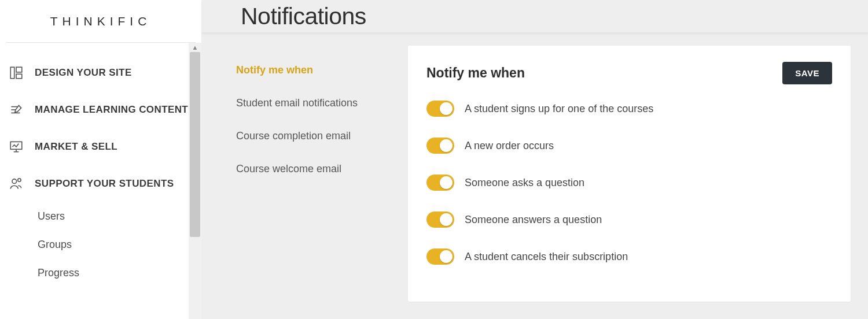 This screenshot has width=868, height=319. I want to click on chart-presentation-icon, so click(16, 147).